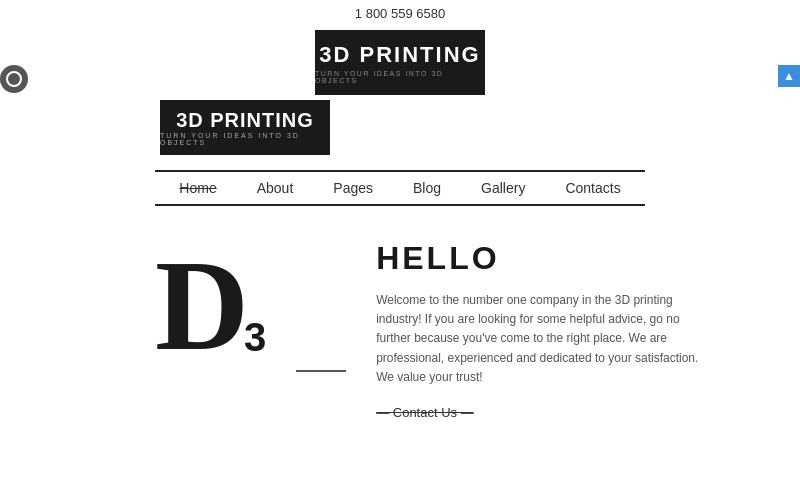  I want to click on hero-letter: D, so click(202, 305).